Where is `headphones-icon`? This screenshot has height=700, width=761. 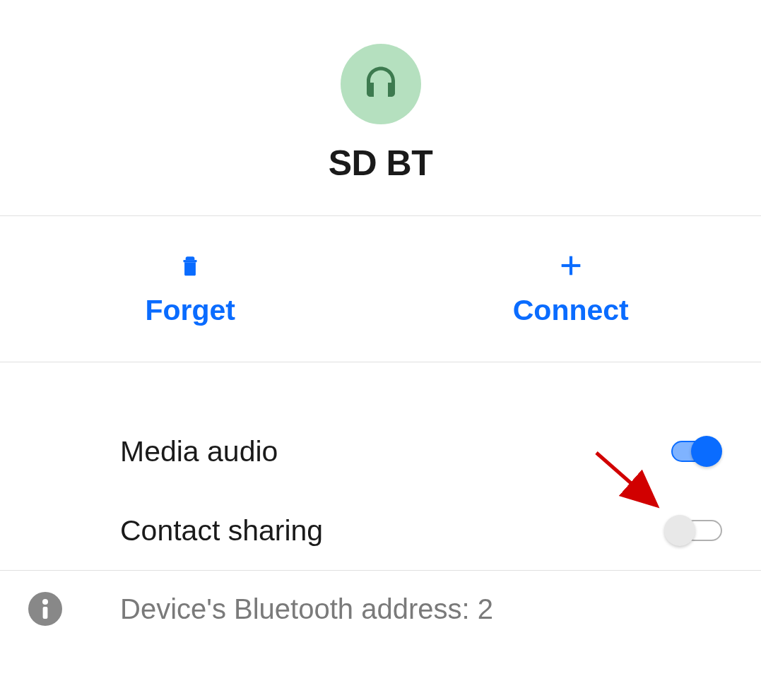
headphones-icon is located at coordinates (381, 84).